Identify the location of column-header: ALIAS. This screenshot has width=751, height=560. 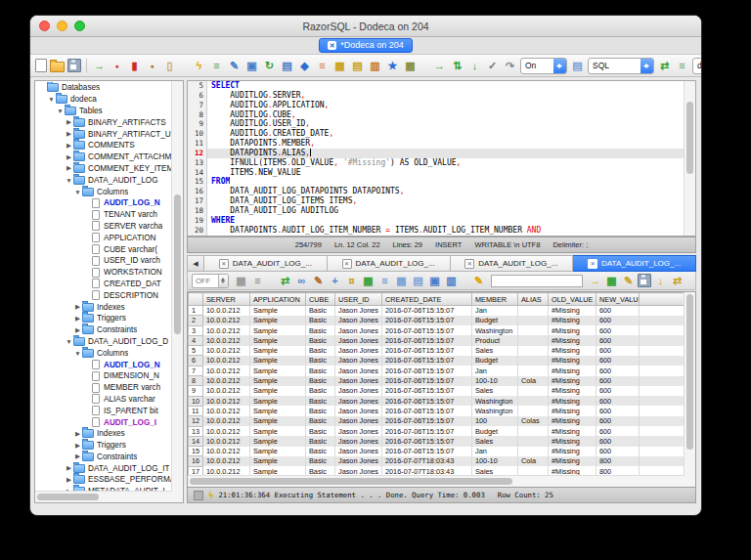
(534, 299).